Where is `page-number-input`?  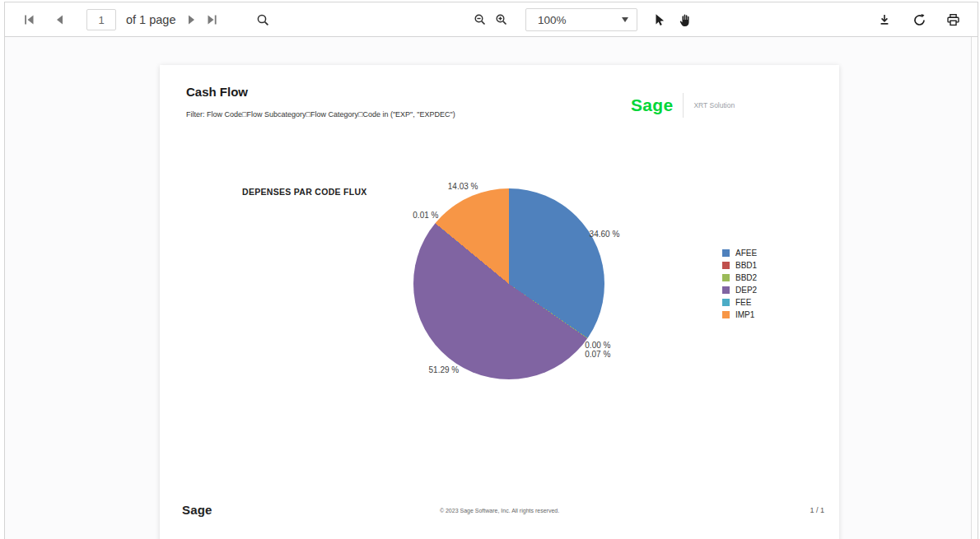
page-number-input is located at coordinates (101, 20).